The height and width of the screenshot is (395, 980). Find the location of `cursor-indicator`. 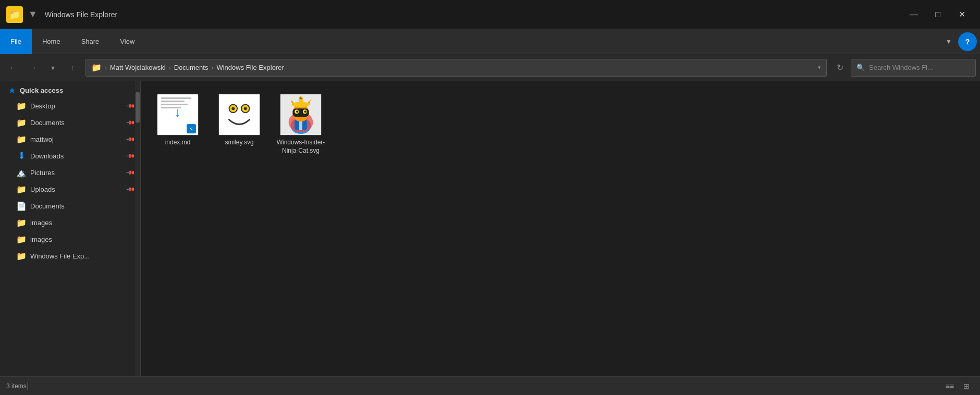

cursor-indicator is located at coordinates (28, 386).